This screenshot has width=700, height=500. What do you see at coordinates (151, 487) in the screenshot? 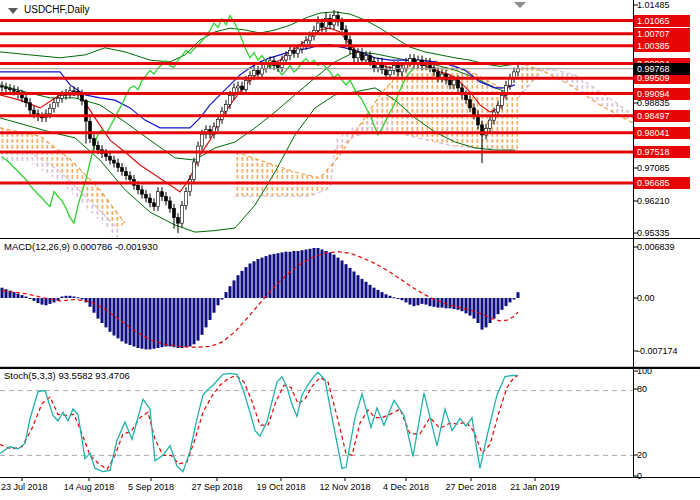
I see `date-label: 5 Sep 2018` at bounding box center [151, 487].